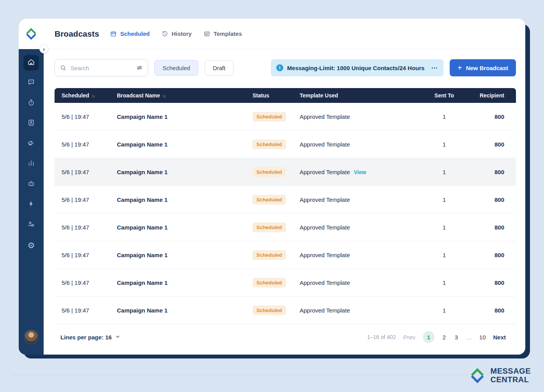 This screenshot has width=544, height=392. I want to click on more-options-icon: •••, so click(435, 68).